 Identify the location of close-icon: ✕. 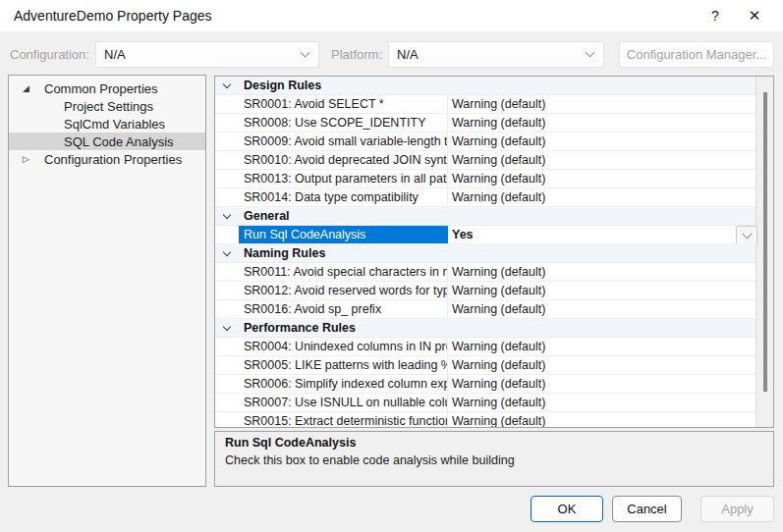
(755, 16).